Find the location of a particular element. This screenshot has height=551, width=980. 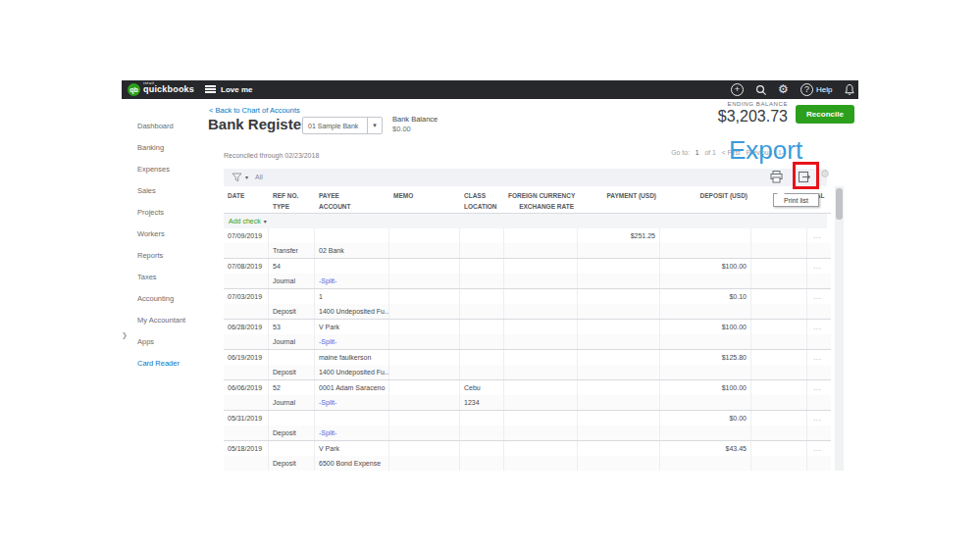

cell-deposit is located at coordinates (706, 235).